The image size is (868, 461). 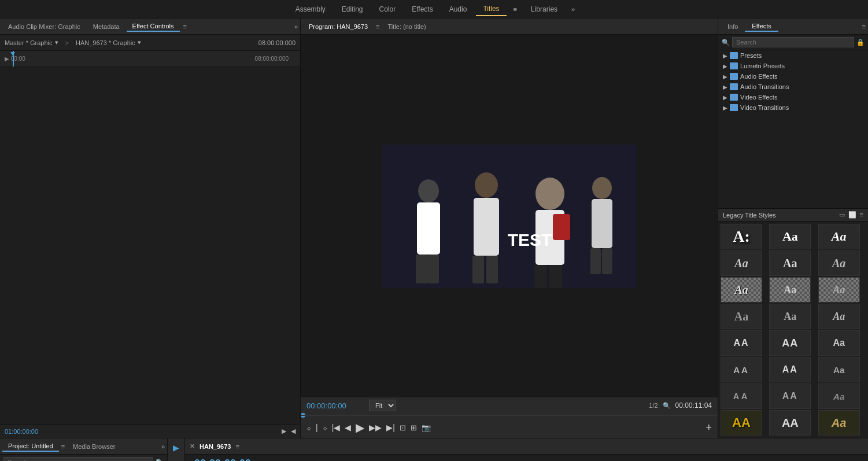 I want to click on lts-style-6: Aa, so click(x=839, y=263).